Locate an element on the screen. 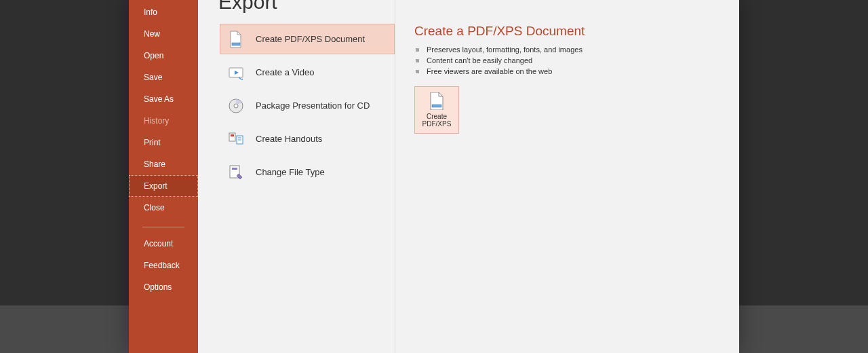 The image size is (868, 353). create-pdf-xps-button: Create PDF/XPS is located at coordinates (437, 110).